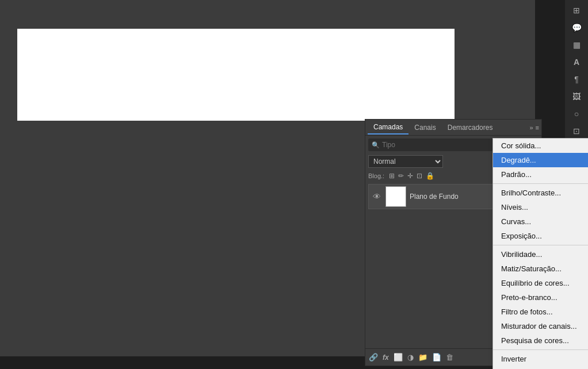 The width and height of the screenshot is (588, 369). What do you see at coordinates (453, 128) in the screenshot?
I see `panel-tabs: Camadas Canais Demarcadores » ≡` at bounding box center [453, 128].